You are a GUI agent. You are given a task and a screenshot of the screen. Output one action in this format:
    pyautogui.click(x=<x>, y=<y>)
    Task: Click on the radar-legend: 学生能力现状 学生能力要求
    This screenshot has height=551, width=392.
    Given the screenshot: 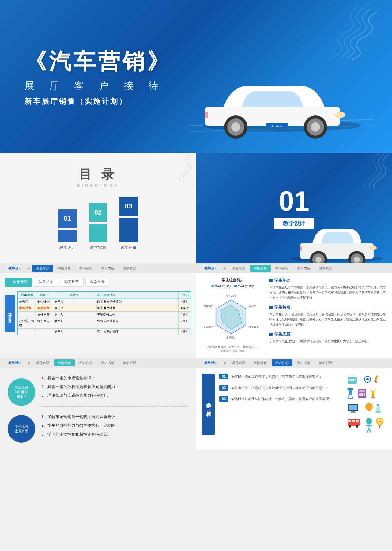 What is the action you would take?
    pyautogui.click(x=233, y=287)
    